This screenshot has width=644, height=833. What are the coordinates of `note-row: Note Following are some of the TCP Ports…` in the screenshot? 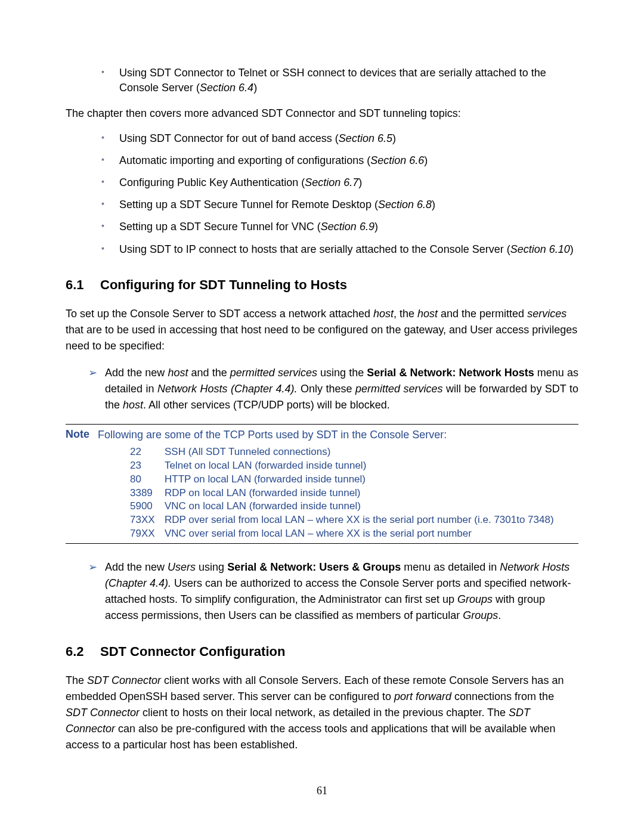 It's located at (322, 484).